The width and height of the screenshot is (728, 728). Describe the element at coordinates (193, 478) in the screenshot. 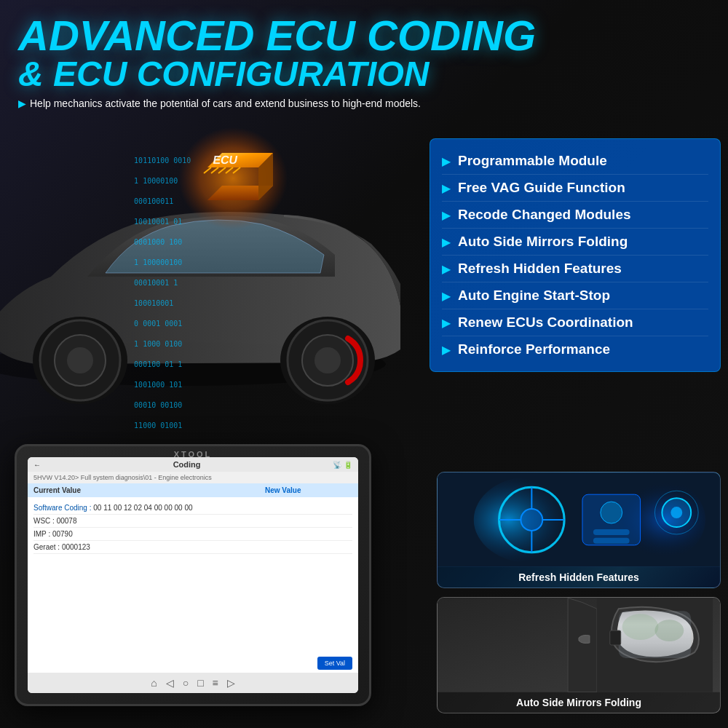

I see `tablet-breadcrumb: 5HVW V14.20> Full system diagnosis\01 - …` at that location.